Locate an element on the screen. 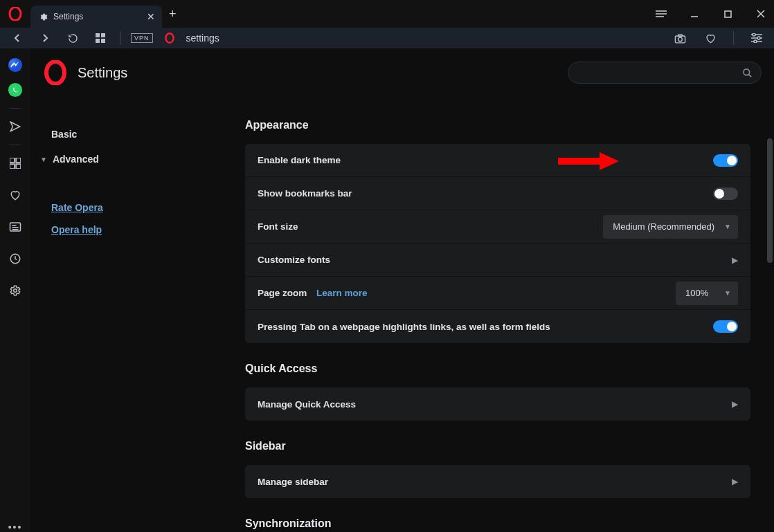  section-quick-access-title: Quick Access is located at coordinates (498, 369).